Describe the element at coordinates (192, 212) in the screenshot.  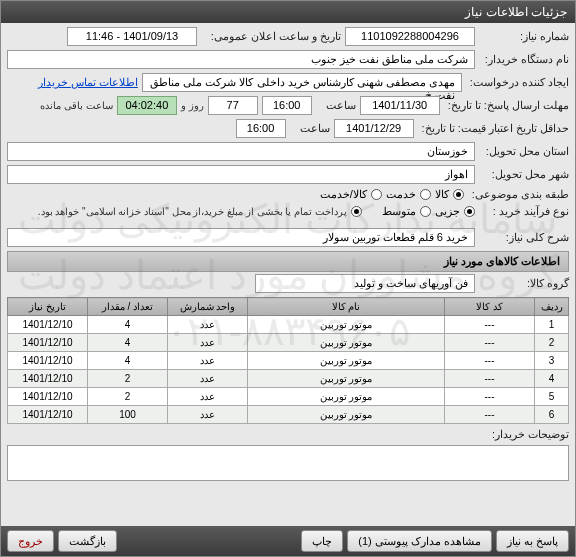
I see `payment-note: پرداخت تمام یا بخشی از مبلغ خرید،از محل …` at that location.